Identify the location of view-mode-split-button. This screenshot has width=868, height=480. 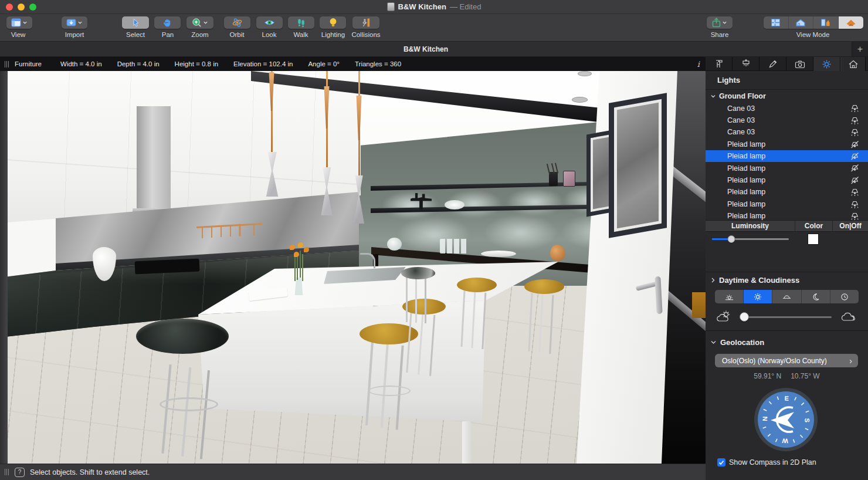
(826, 22).